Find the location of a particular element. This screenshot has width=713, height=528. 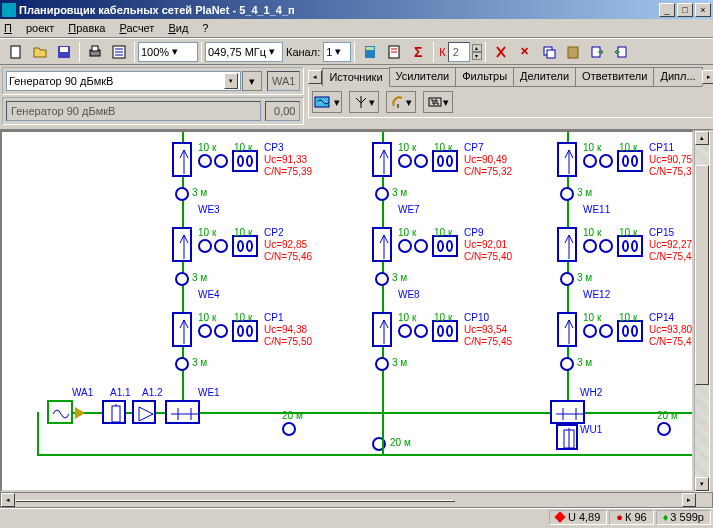

cp7-cn: C/N=75,32 is located at coordinates (488, 172).